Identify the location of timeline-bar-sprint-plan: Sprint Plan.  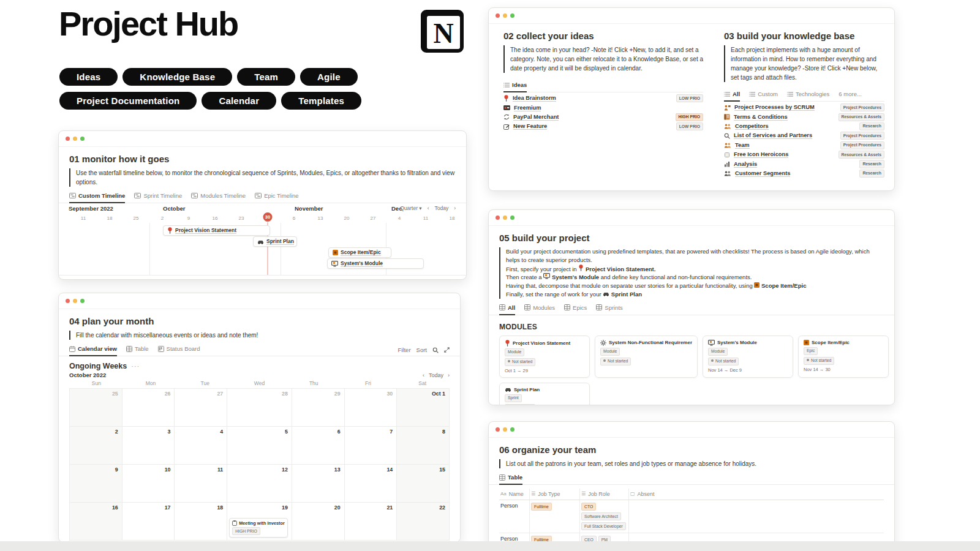
(275, 241).